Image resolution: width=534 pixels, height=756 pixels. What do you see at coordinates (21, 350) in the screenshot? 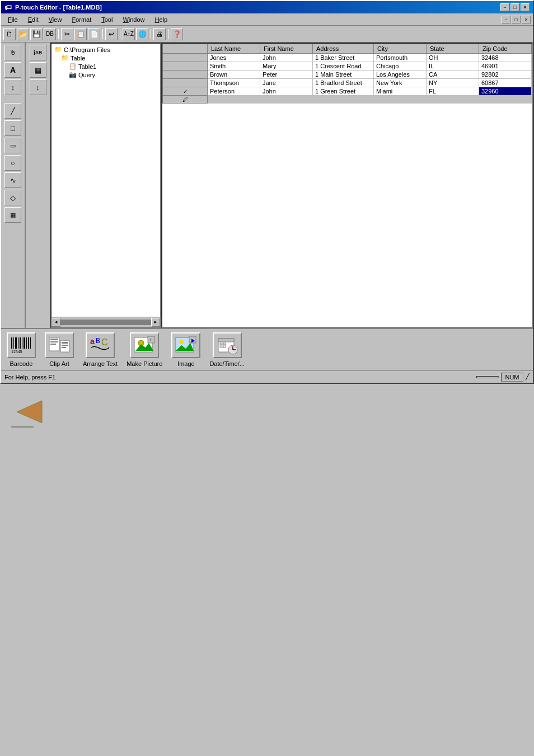
I see `barcode-tool: 12345 Barcode` at bounding box center [21, 350].